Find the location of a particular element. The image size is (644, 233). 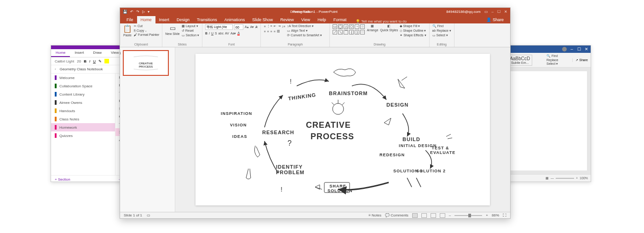

style-item: AaBbCcDSubtle Em... is located at coordinates (520, 60).